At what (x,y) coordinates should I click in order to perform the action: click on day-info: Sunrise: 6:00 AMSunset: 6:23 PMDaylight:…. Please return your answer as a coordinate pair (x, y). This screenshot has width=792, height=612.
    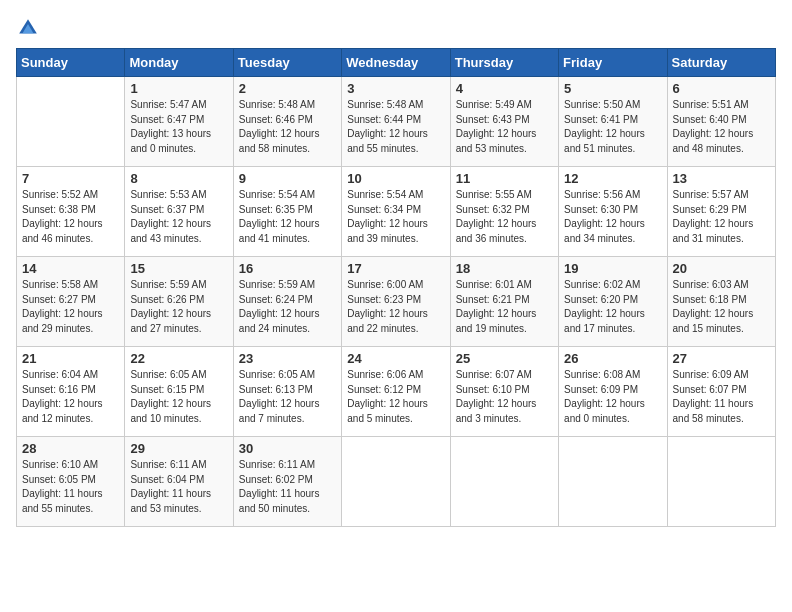
    Looking at the image, I should click on (396, 307).